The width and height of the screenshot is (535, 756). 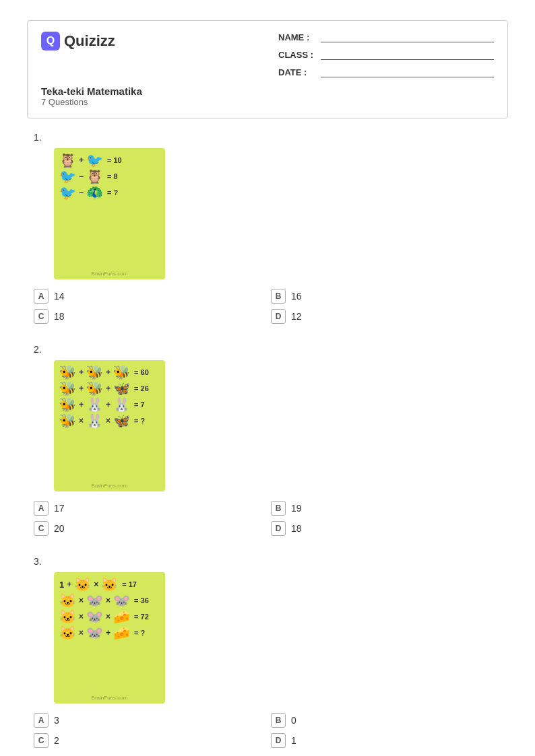 What do you see at coordinates (407, 72) in the screenshot?
I see `date-line` at bounding box center [407, 72].